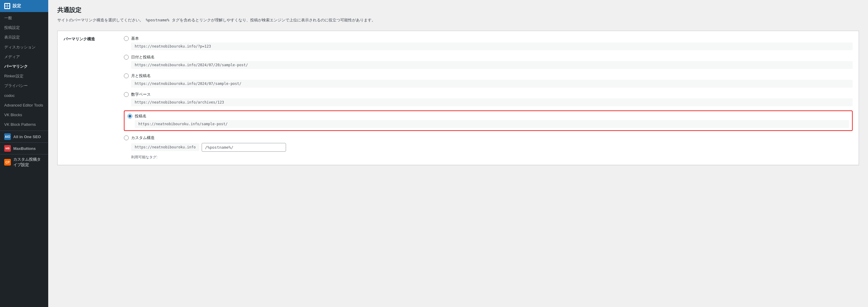 This screenshot has height=307, width=868. I want to click on option-month-postname-text: 月と投稿名, so click(141, 76).